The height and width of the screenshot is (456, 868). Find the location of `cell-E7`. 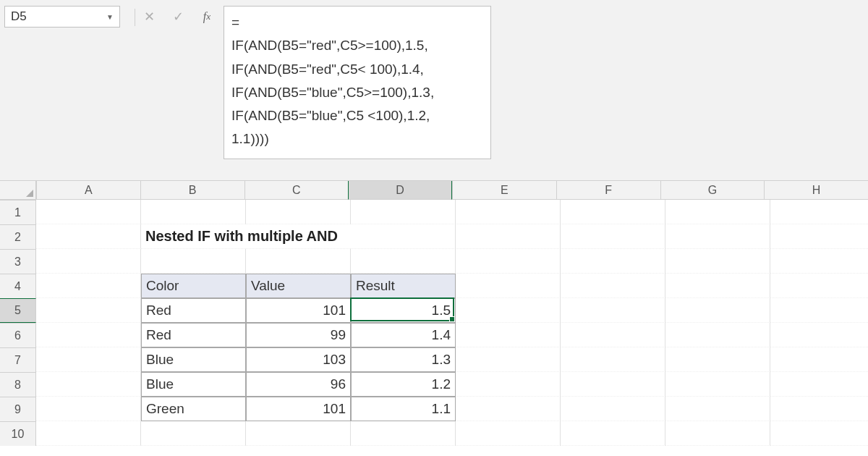

cell-E7 is located at coordinates (508, 360).